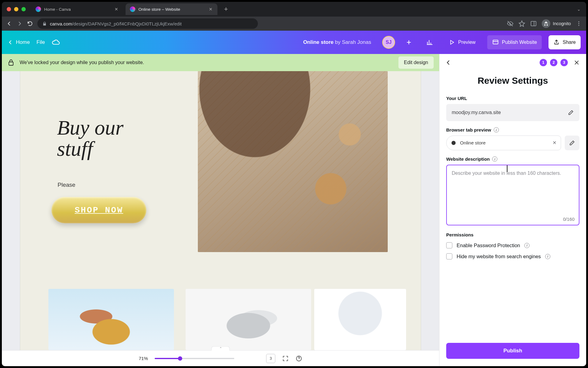  I want to click on file-menu: File, so click(40, 42).